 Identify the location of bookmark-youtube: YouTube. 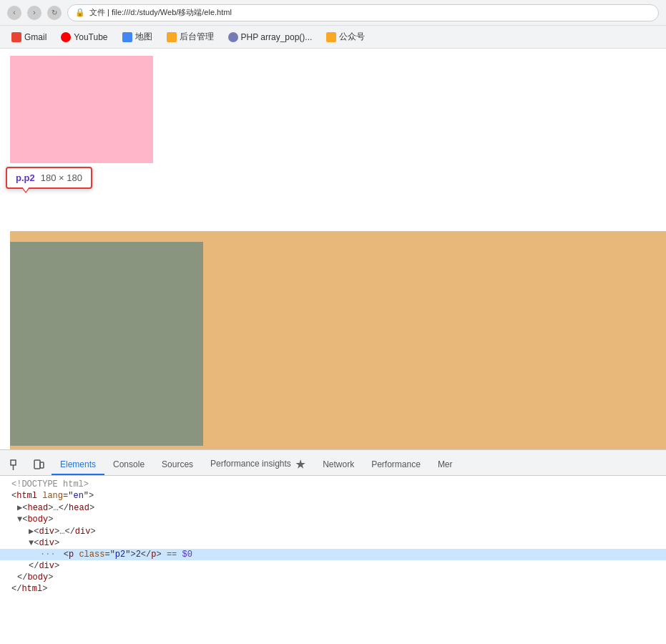
(84, 37).